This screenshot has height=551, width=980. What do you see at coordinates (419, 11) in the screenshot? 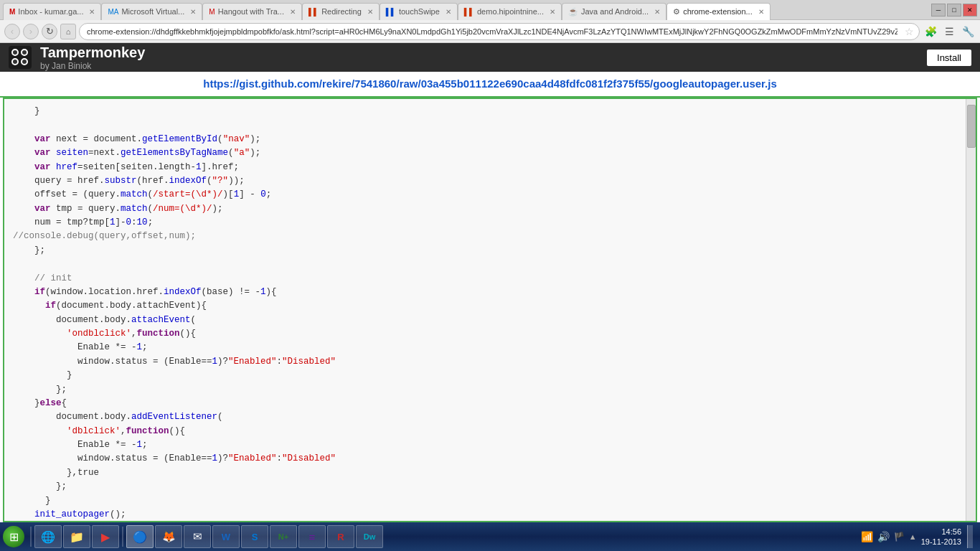
I see `tab-touchswipe: ▌▌ touchSwipe ✕` at bounding box center [419, 11].